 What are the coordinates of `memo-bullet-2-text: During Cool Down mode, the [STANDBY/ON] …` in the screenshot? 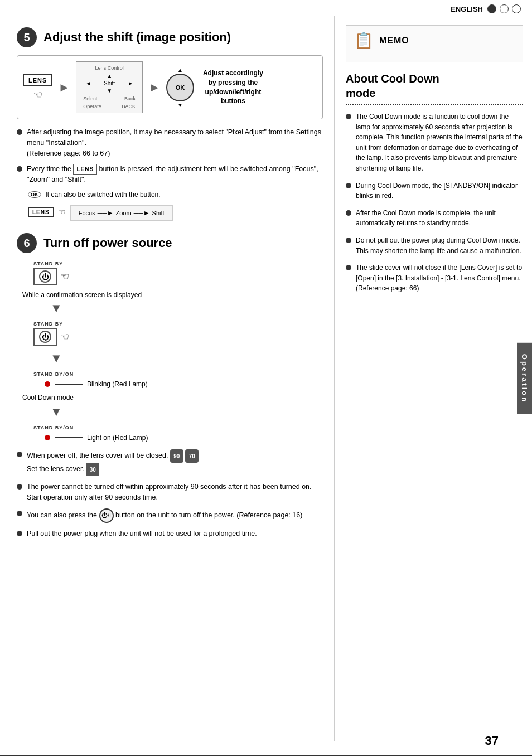 It's located at (439, 191).